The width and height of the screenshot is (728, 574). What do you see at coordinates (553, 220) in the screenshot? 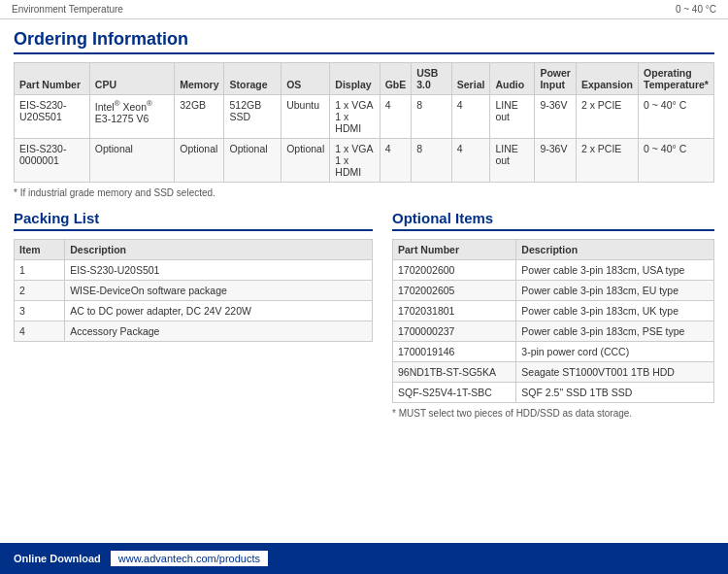
I see `optional-title: Optional Items` at bounding box center [553, 220].